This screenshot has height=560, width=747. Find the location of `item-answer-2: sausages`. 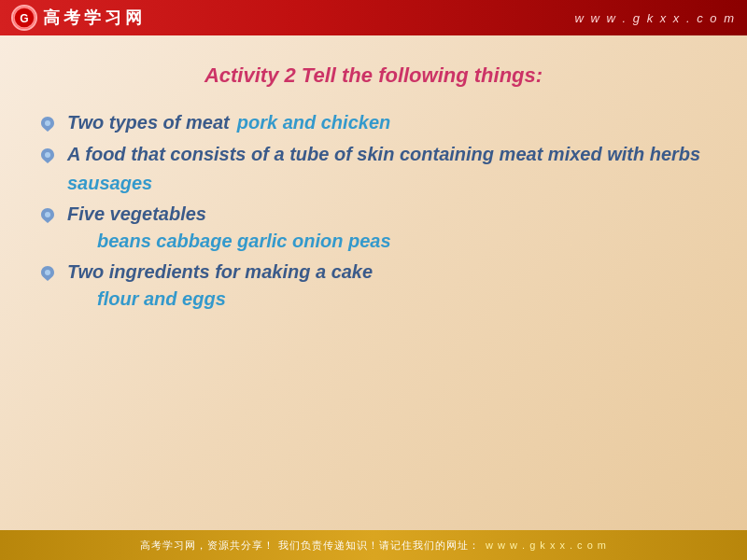

item-answer-2: sausages is located at coordinates (110, 183).